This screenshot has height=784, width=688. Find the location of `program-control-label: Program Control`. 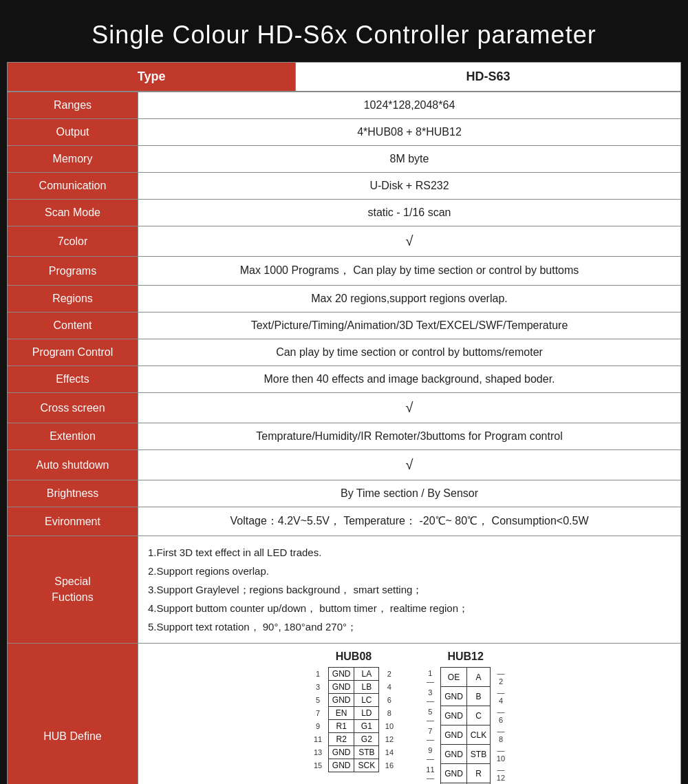

program-control-label: Program Control is located at coordinates (73, 352).